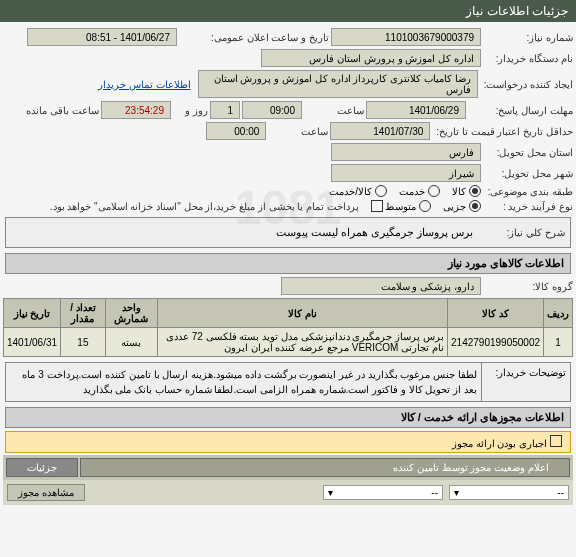 Image resolution: width=576 pixels, height=557 pixels. Describe the element at coordinates (517, 11) in the screenshot. I see `page-title: جزئیات اطلاعات نیاز` at that location.